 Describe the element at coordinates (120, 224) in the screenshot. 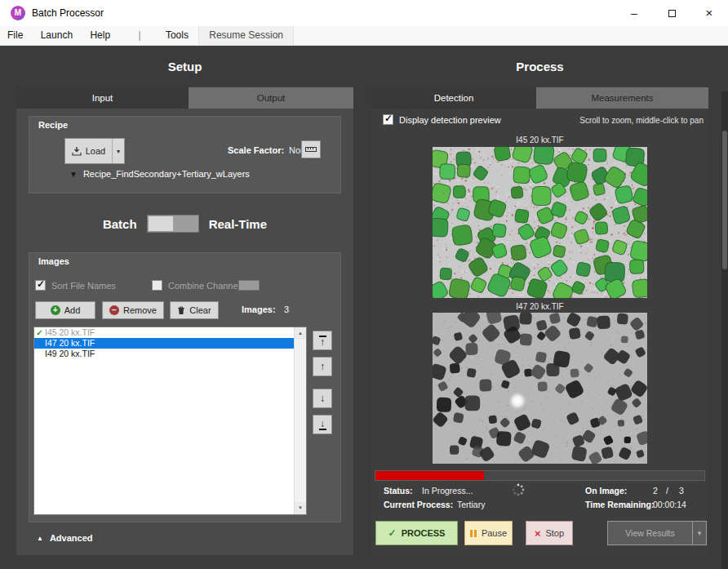

I see `batch-mode-label: Batch` at that location.